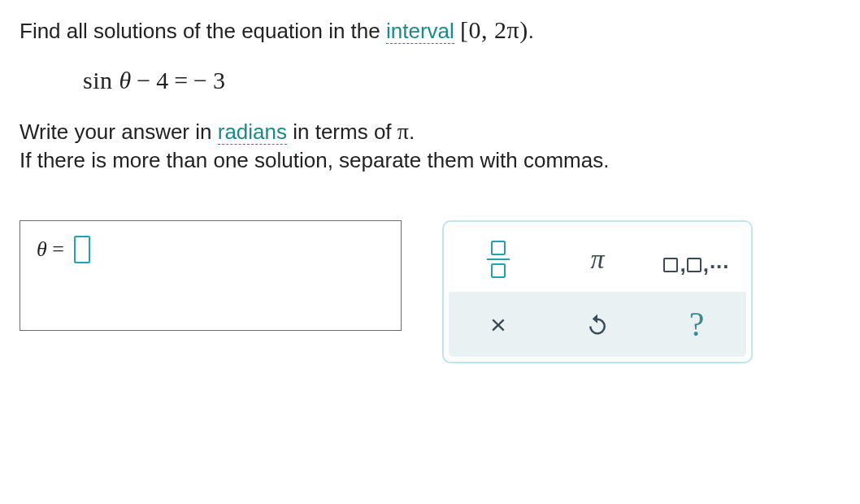 Image resolution: width=860 pixels, height=504 pixels. Describe the element at coordinates (252, 132) in the screenshot. I see `radians-link: radians` at that location.